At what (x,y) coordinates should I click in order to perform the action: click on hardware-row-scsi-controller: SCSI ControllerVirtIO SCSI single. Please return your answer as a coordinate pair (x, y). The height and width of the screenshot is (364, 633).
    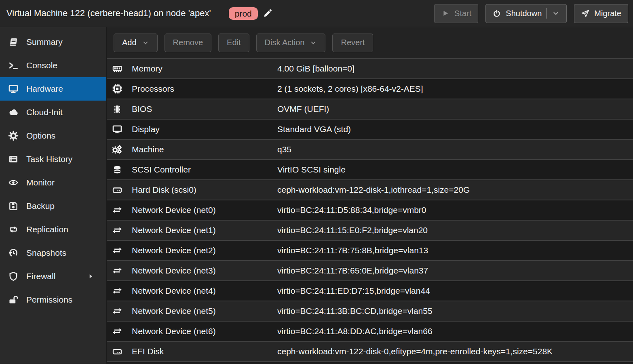
    Looking at the image, I should click on (370, 169).